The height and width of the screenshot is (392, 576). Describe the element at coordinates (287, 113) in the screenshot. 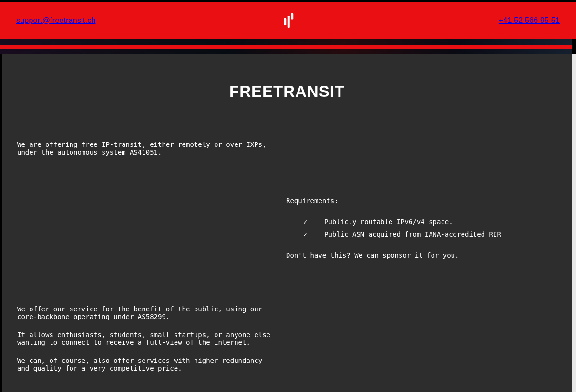

I see `title-divider` at that location.